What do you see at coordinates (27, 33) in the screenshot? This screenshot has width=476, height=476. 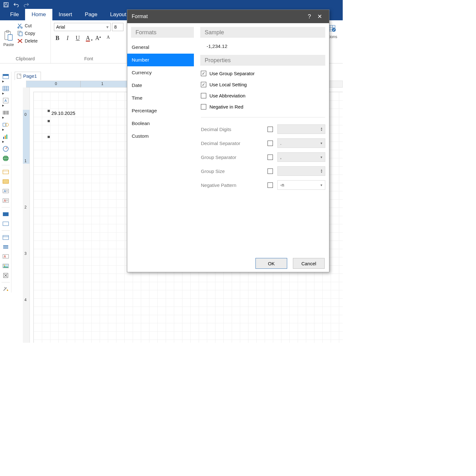 I see `copy-button: Copy` at bounding box center [27, 33].